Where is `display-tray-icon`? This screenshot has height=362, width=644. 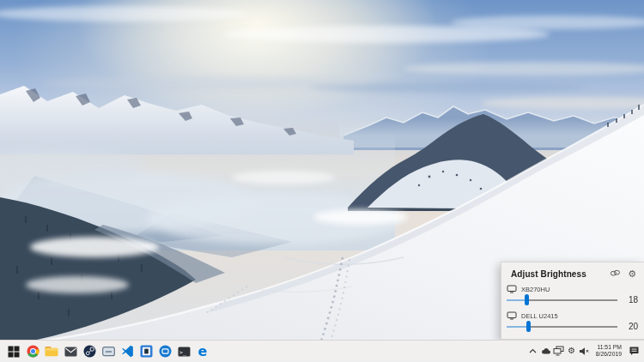
display-tray-icon is located at coordinates (559, 351).